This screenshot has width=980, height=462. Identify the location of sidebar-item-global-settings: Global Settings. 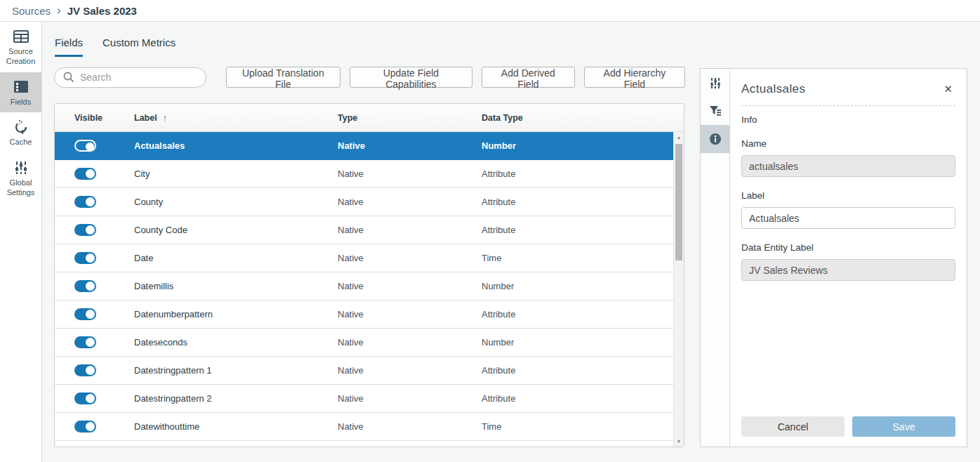
(21, 178).